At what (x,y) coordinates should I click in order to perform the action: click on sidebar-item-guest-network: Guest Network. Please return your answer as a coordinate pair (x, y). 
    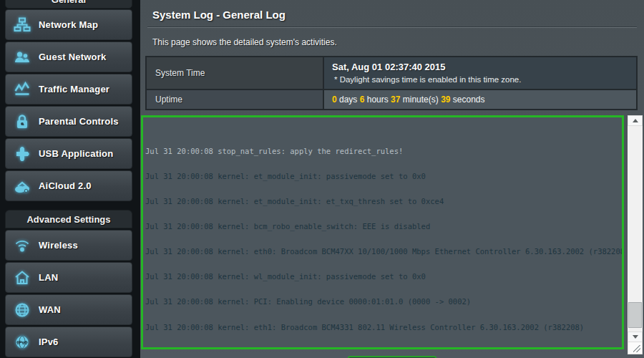
    Looking at the image, I should click on (69, 57).